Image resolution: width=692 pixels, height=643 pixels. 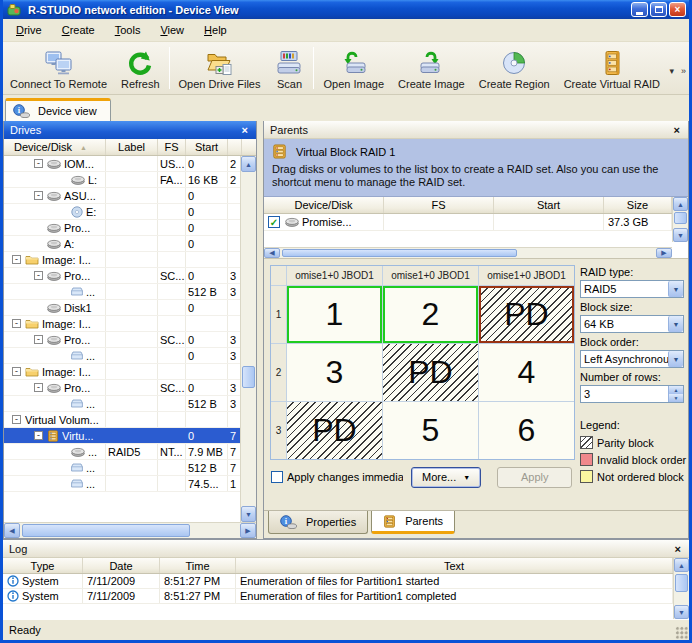 What do you see at coordinates (446, 478) in the screenshot?
I see `more-button: More... ▼` at bounding box center [446, 478].